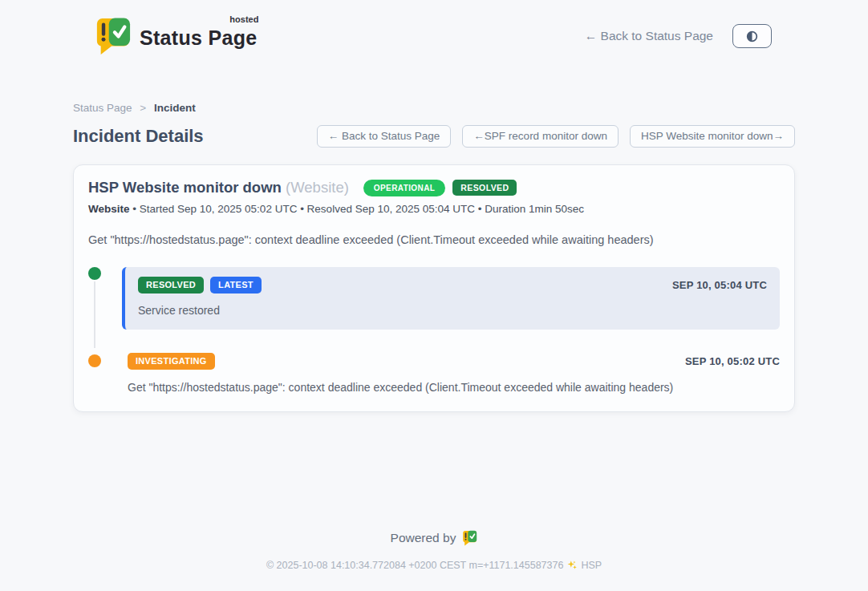 This screenshot has width=868, height=591. Describe the element at coordinates (649, 36) in the screenshot. I see `back-to-status-page-link: ← Back to Status Page` at that location.